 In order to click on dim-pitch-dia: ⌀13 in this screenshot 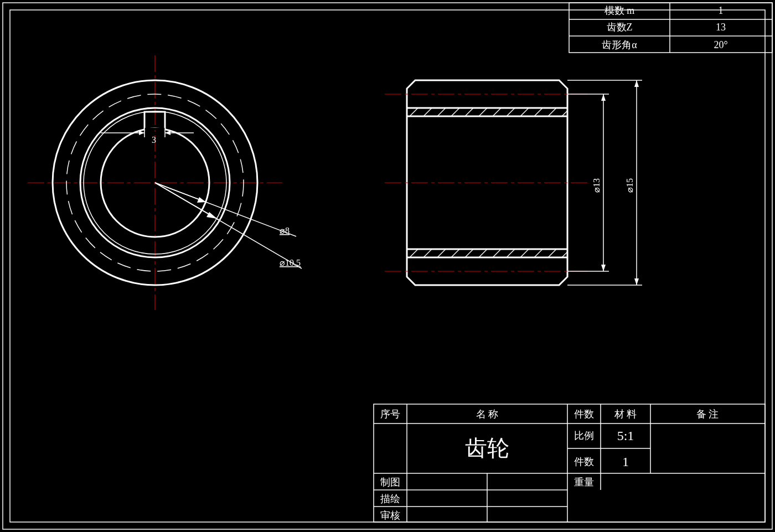, I will do `click(597, 185)`.